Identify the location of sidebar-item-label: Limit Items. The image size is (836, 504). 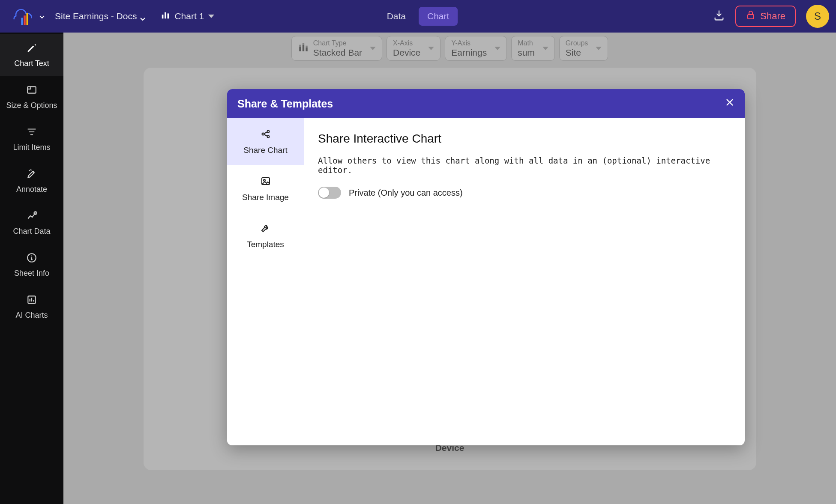
(32, 147).